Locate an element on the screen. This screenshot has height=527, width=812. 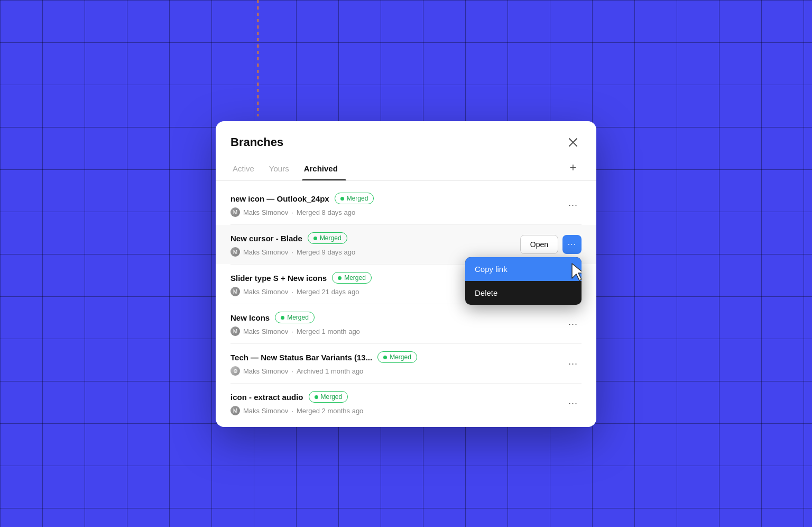
branch-name-row: new icon — Outlook_24px Merged is located at coordinates (398, 198).